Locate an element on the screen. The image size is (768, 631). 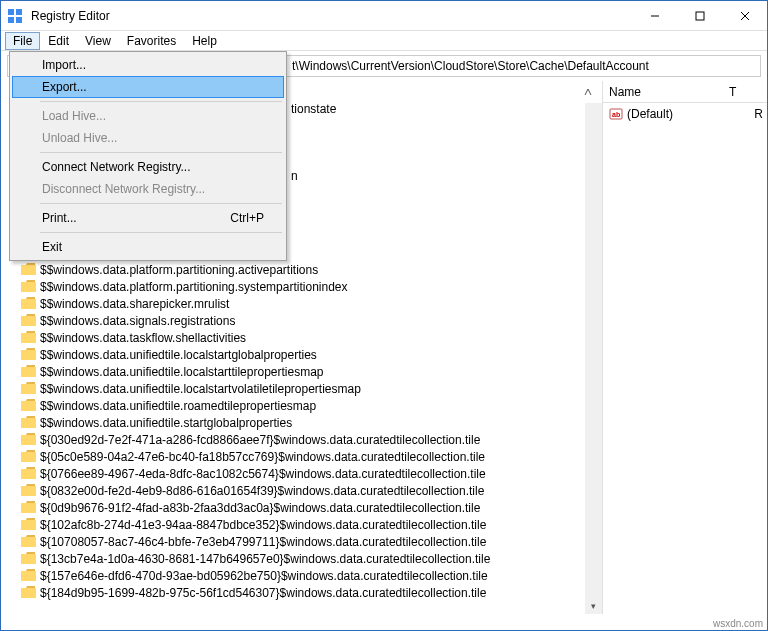
tree-item-label: $$windows.data.platform.partitioning.sys… is located at coordinates (194, 287).